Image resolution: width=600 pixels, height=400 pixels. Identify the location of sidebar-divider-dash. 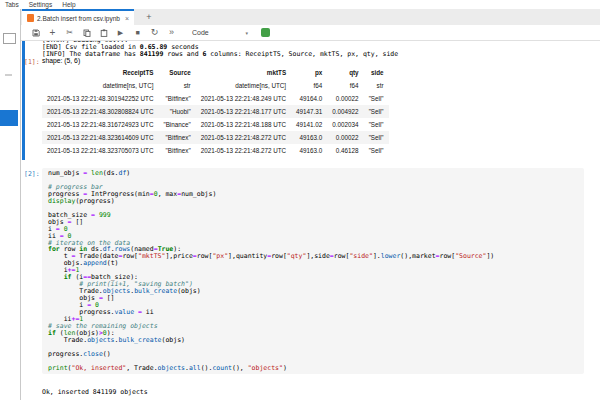
(8, 75).